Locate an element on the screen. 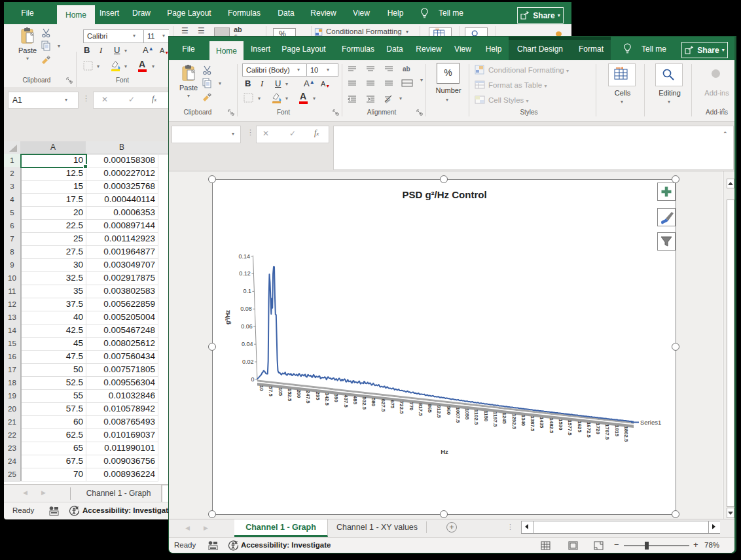 The height and width of the screenshot is (560, 741). svg-text: 1625 is located at coordinates (580, 427).